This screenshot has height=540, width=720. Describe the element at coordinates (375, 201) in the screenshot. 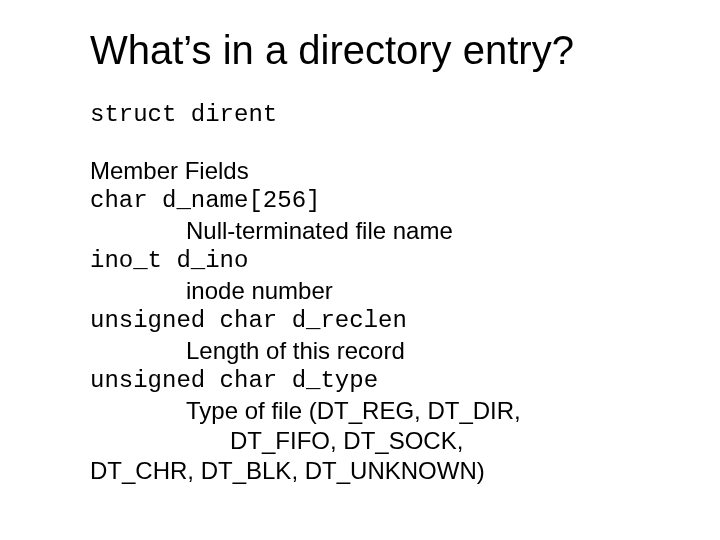

I see `field-decl-d-name: char d_name[256]` at that location.